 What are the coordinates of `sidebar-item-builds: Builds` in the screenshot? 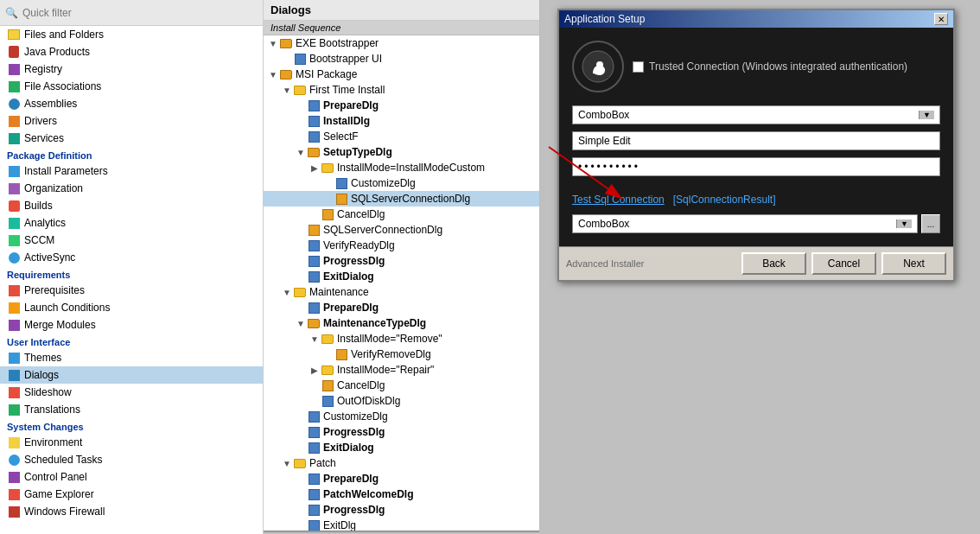 It's located at (131, 206).